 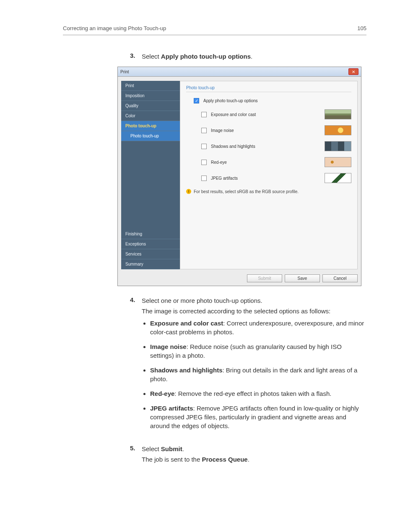 What do you see at coordinates (258, 417) in the screenshot?
I see `list-item: JPEG artifacts: Remove JPEG artifacts of…` at bounding box center [258, 417].